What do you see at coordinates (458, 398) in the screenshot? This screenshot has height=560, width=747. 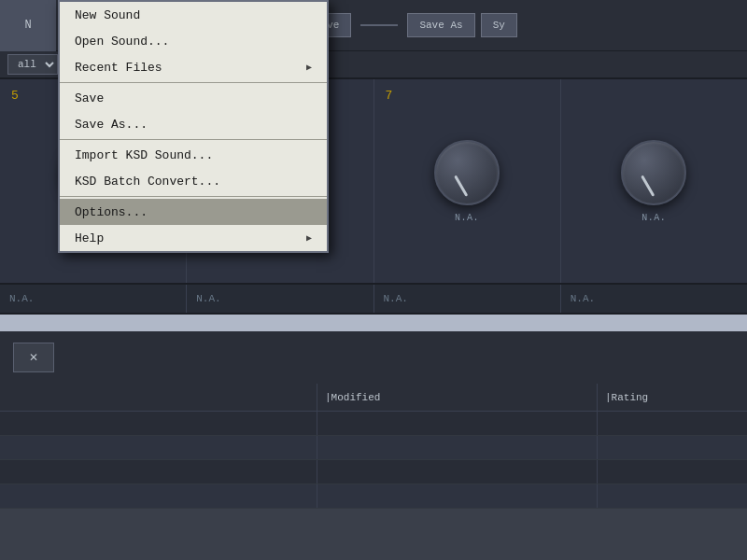 I see `col-modified-header: |Modified` at bounding box center [458, 398].